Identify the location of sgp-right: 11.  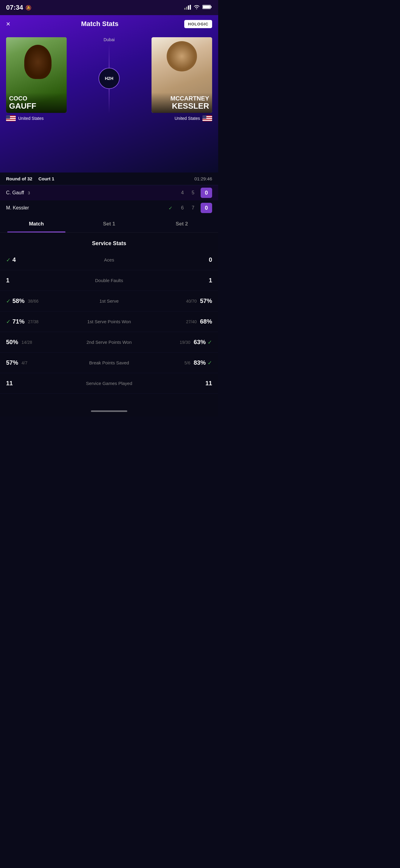
(182, 383).